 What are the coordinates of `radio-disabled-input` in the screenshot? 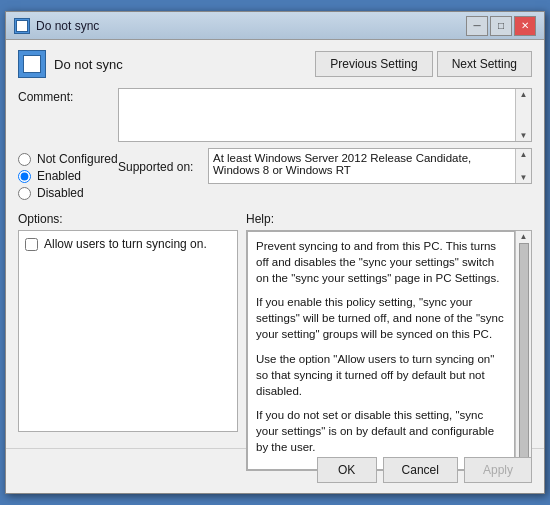 It's located at (24, 194).